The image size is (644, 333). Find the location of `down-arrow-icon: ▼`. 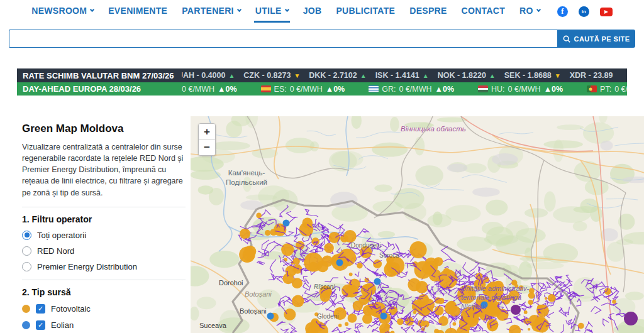

down-arrow-icon: ▼ is located at coordinates (297, 75).